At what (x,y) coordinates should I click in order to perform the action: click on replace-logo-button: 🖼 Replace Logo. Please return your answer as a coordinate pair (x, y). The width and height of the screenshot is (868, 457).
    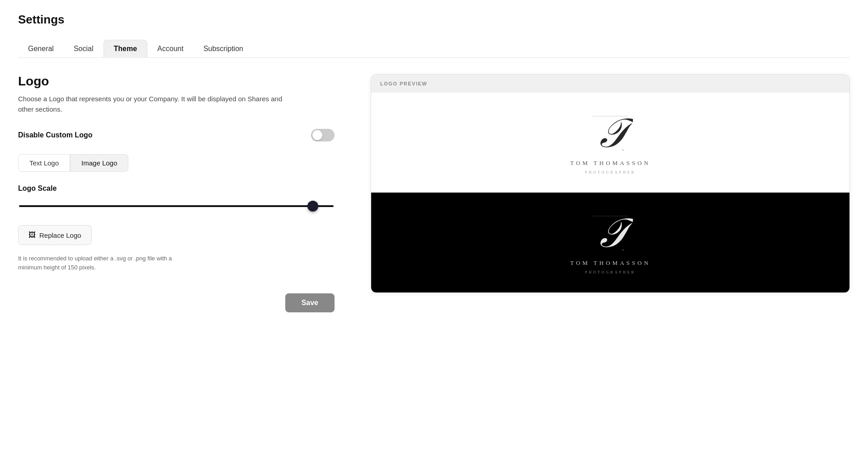
    Looking at the image, I should click on (55, 235).